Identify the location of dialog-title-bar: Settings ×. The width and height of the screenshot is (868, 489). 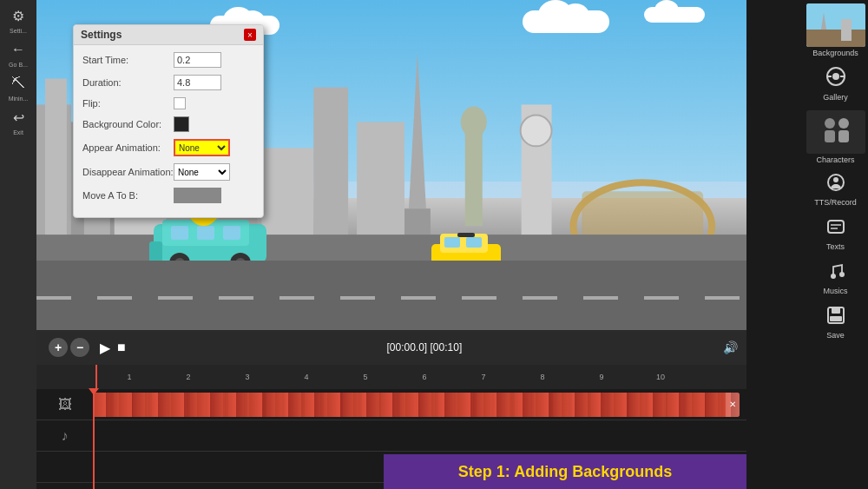
(168, 35).